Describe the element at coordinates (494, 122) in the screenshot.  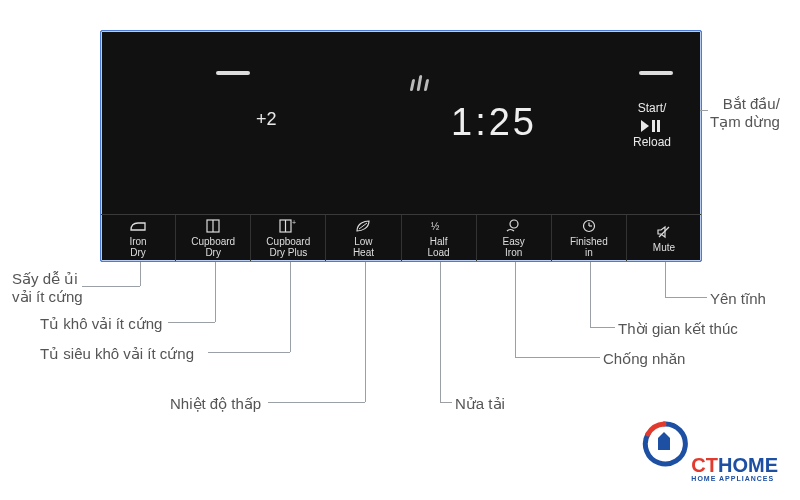
I see `time-remaining: 1:25` at that location.